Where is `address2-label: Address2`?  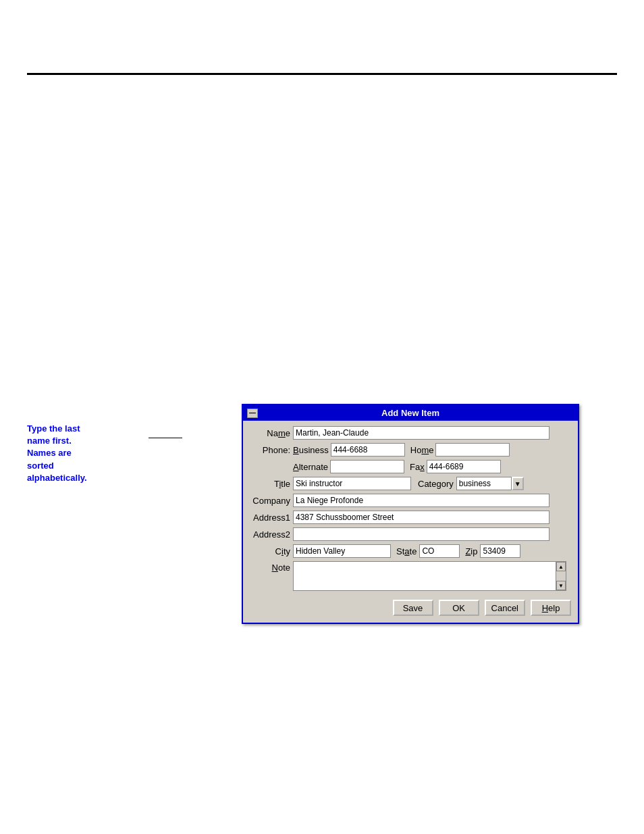
address2-label: Address2 is located at coordinates (270, 535).